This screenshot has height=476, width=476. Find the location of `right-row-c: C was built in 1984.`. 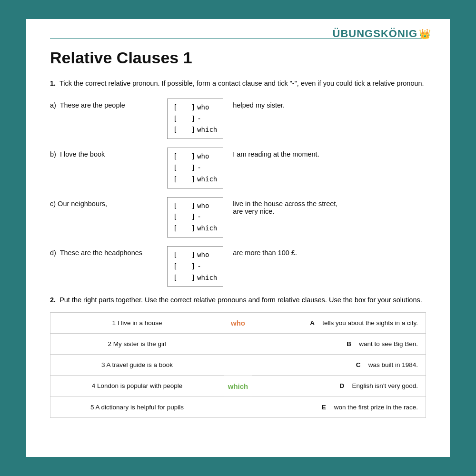

right-row-c: C was built in 1984. is located at coordinates (339, 365).